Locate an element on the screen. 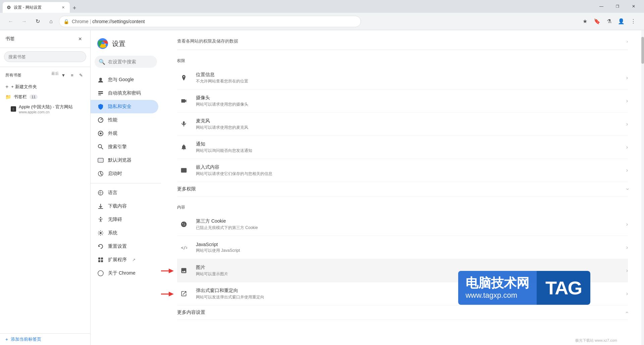 Image resolution: width=644 pixels, height=345 pixels. notifications-text: 通知 网站可以询问能否向您发送通知 is located at coordinates (410, 148).